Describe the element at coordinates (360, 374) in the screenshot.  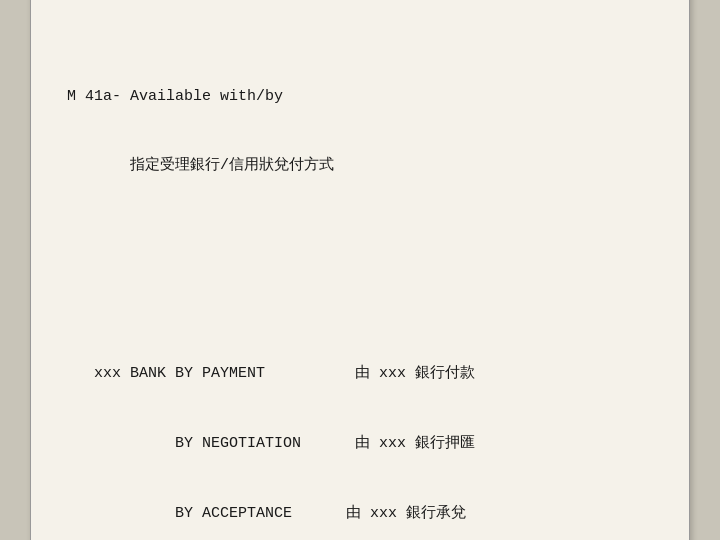
I see `line-xxx-1: xxx BANK BY PAYMENT 由 xxx 銀行付款` at that location.